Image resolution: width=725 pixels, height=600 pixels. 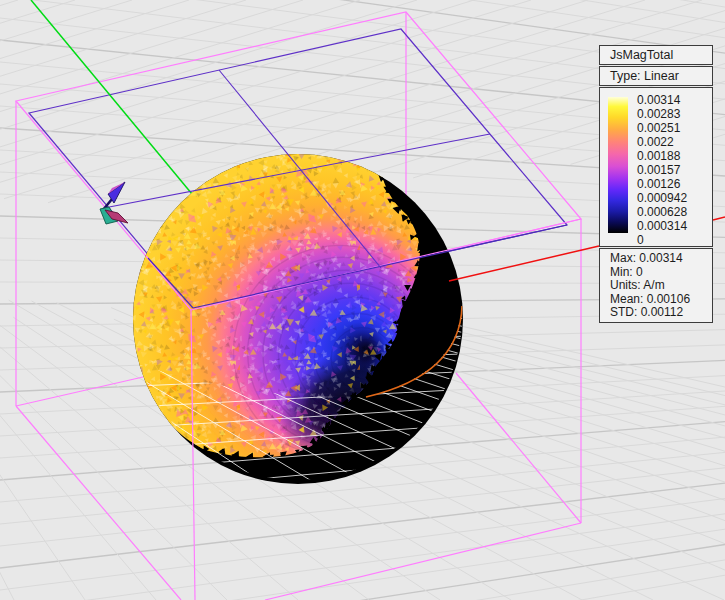 I want to click on svg-text: Mean: 0.00106, so click(x=650, y=299).